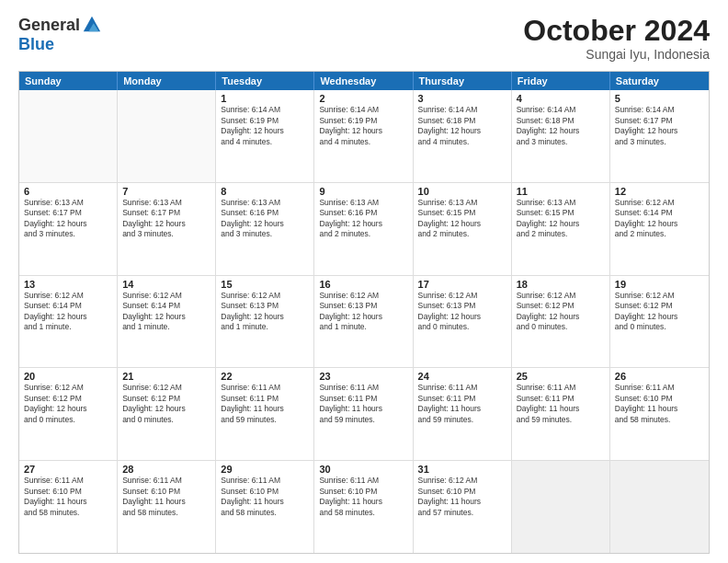 The height and width of the screenshot is (563, 728). What do you see at coordinates (463, 136) in the screenshot?
I see `day-cell-3: 3Sunrise: 6:14 AM Sunset: 6:18 PM Daylig…` at bounding box center [463, 136].